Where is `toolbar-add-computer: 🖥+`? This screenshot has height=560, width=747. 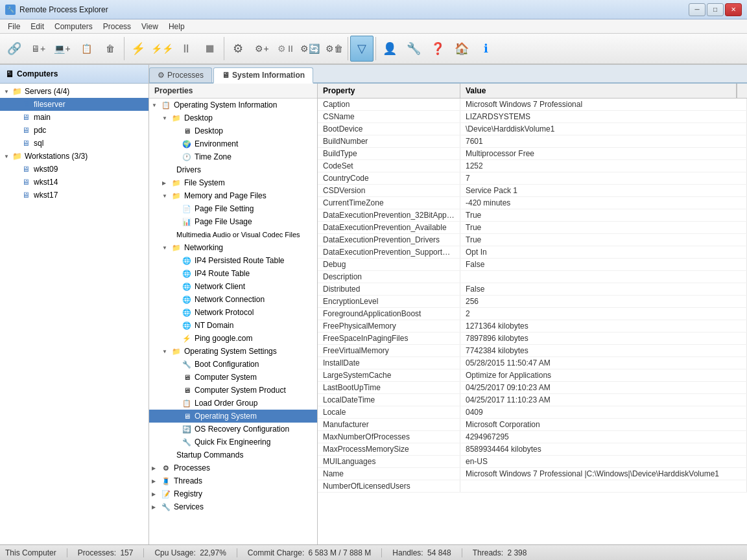 toolbar-add-computer: 🖥+ is located at coordinates (38, 49).